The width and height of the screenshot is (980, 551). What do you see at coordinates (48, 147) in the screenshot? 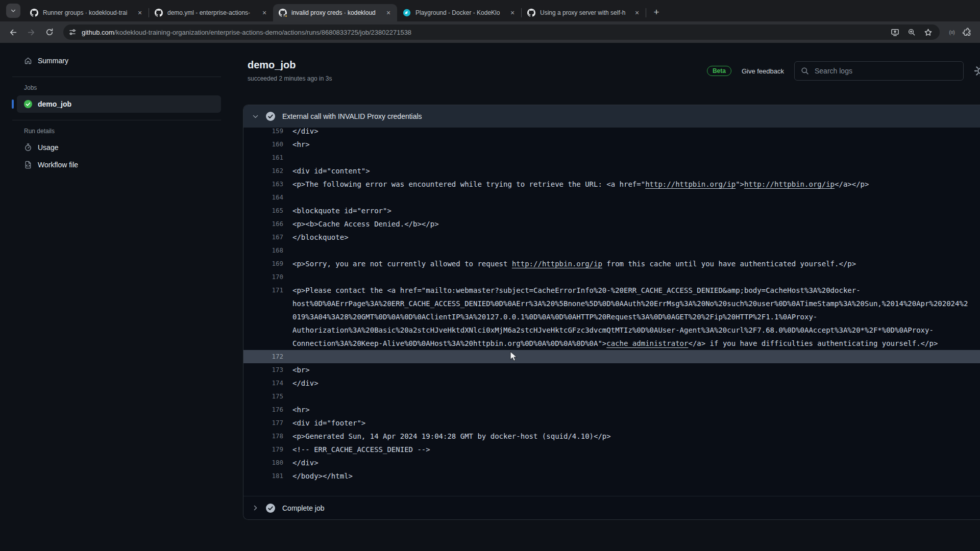
I see `sidebar-item-label: Usage` at bounding box center [48, 147].